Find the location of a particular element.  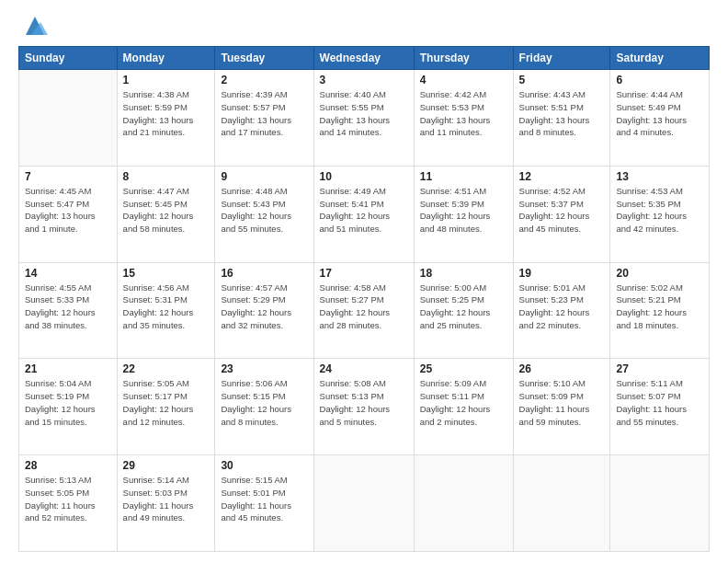

day-info: Sunrise: 5:05 AM Sunset: 5:17 PM Dayligh… is located at coordinates (166, 403).